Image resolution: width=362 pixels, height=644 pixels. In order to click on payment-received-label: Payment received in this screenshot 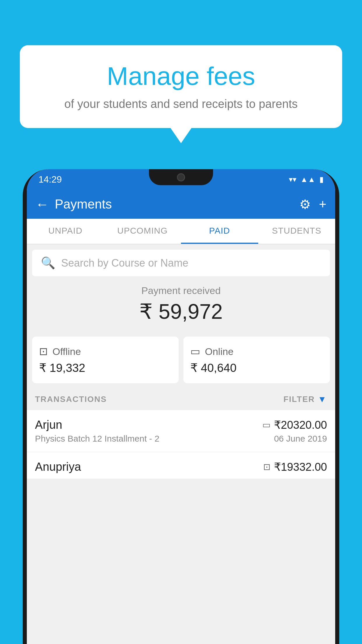, I will do `click(181, 290)`.